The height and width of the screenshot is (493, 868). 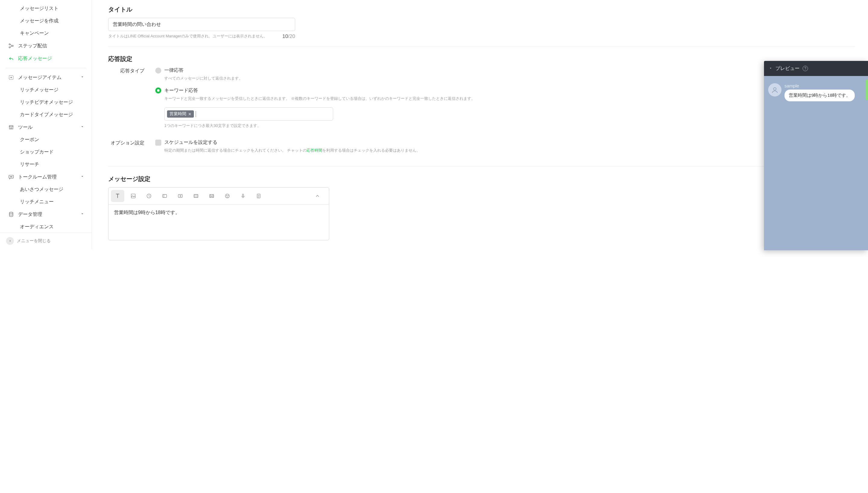 I want to click on sidebar-item-card-type: カードタイプメッセージ, so click(x=46, y=115).